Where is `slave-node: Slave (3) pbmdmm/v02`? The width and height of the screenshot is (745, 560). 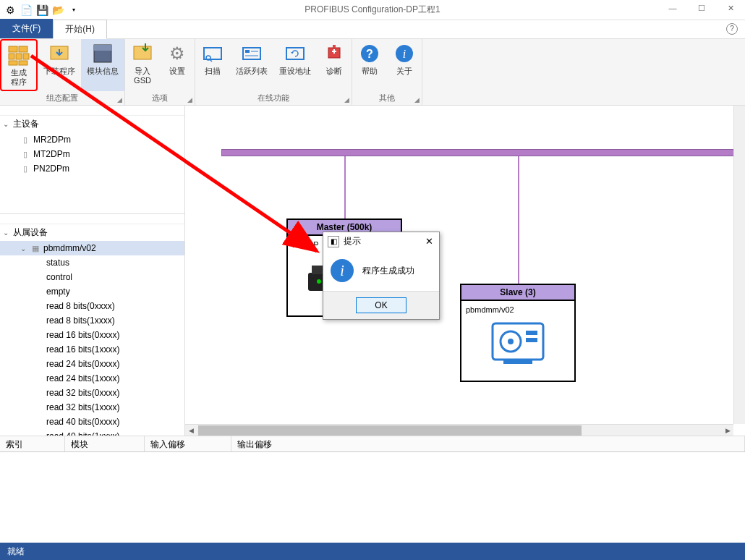 slave-node: Slave (3) pbmdmm/v02 is located at coordinates (518, 333).